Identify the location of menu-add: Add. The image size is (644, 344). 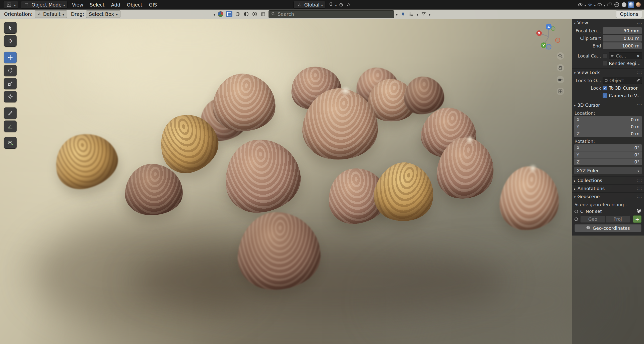
(115, 5).